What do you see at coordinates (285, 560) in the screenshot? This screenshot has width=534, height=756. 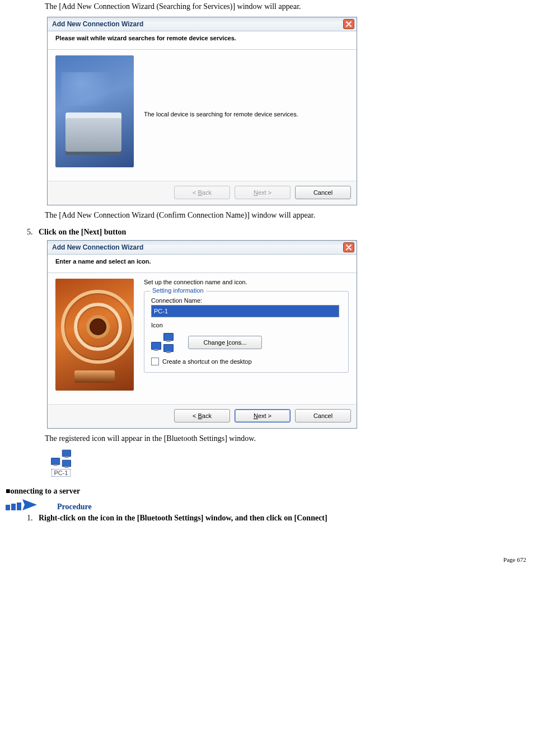 I see `page-footer: Page 672` at bounding box center [285, 560].